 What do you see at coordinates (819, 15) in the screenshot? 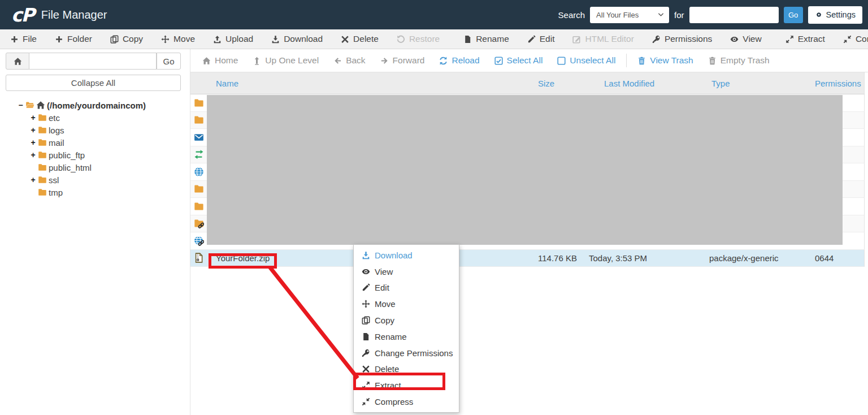
I see `gear-icon` at bounding box center [819, 15].